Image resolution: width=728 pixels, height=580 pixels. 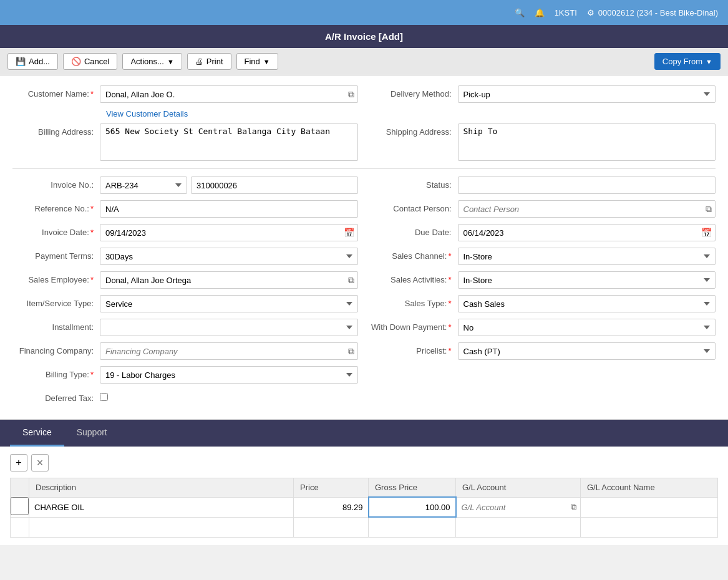 I want to click on delivery-method-select: Pick-up, so click(x=587, y=94).